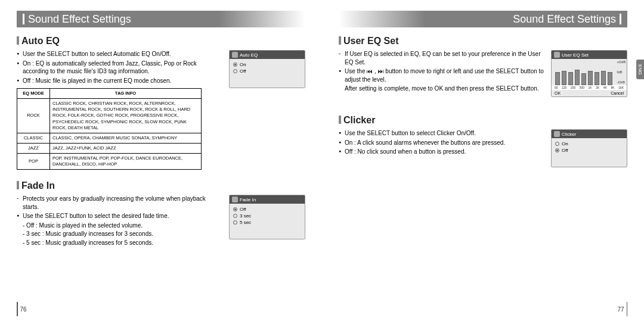  I want to click on bullet: On : A click sound alarms whenever the b…, so click(441, 143).